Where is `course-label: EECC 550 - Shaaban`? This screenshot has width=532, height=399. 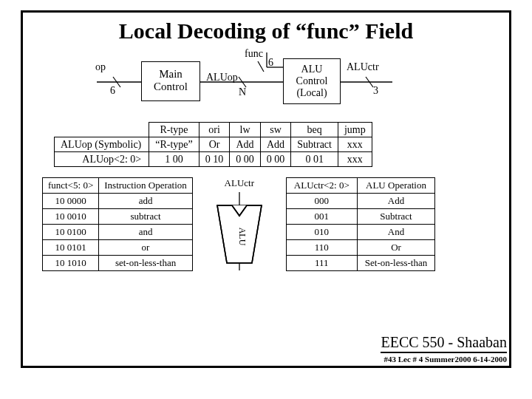
course-label: EECC 550 - Shaaban is located at coordinates (443, 344).